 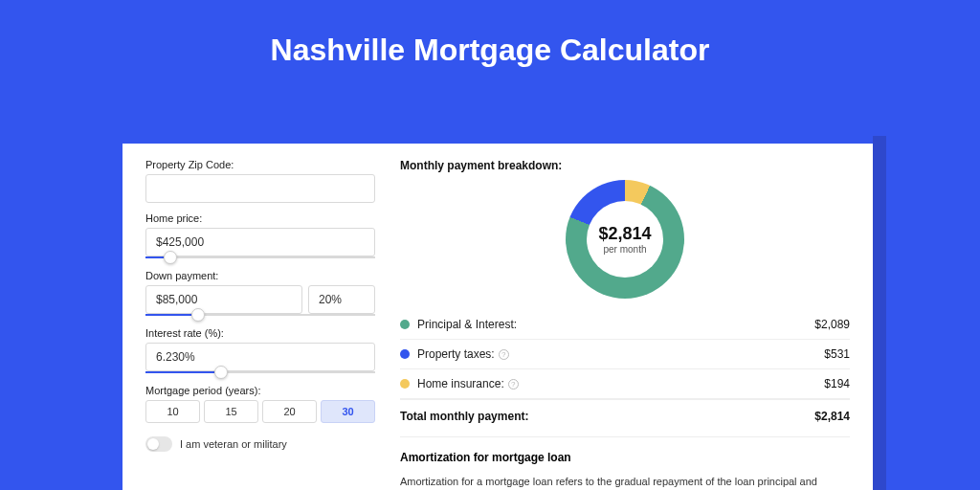 I want to click on total-value: $2,814, so click(x=833, y=416).